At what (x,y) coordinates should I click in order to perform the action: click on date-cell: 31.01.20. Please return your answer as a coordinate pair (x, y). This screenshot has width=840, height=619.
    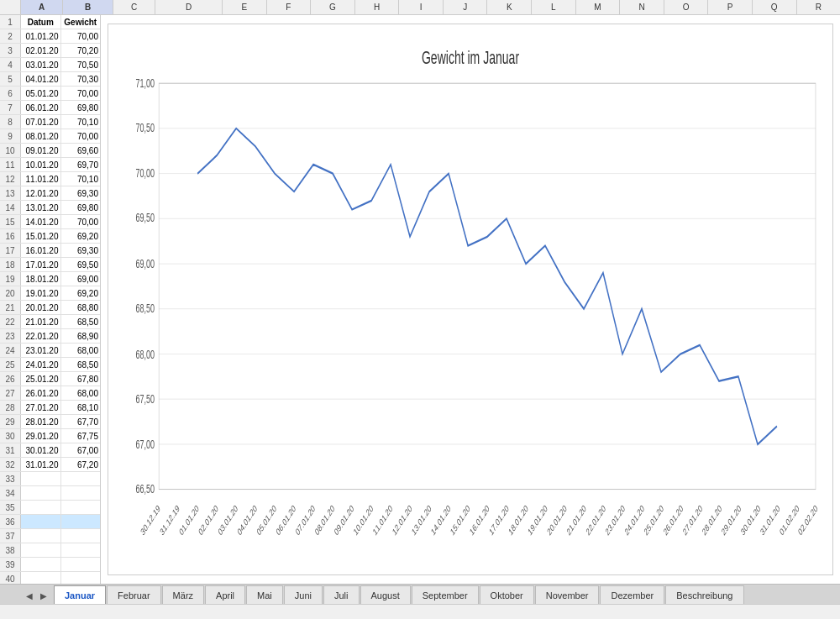
    Looking at the image, I should click on (41, 464).